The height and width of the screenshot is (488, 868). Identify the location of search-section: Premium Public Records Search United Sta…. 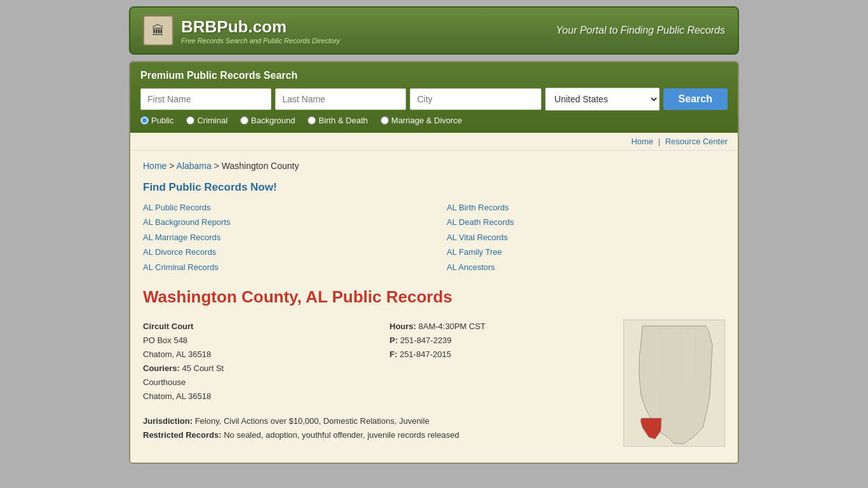
(434, 98).